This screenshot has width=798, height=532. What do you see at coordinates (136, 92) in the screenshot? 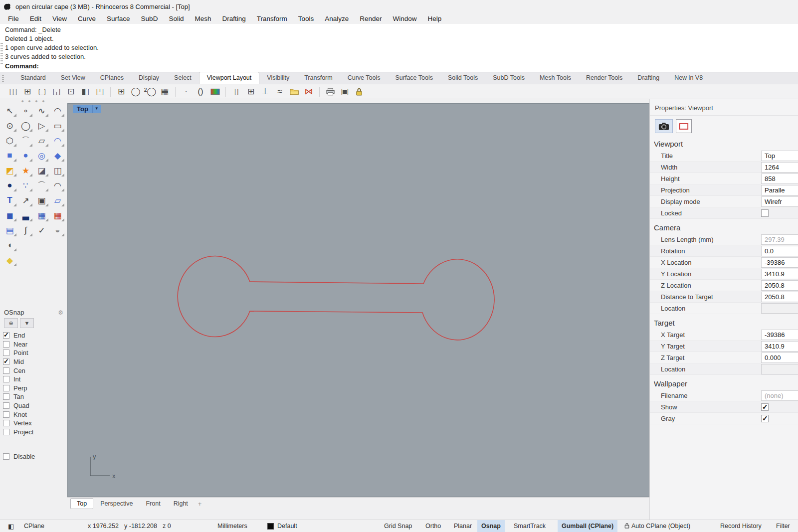
I see `zoom-extents-icon: ◯` at bounding box center [136, 92].